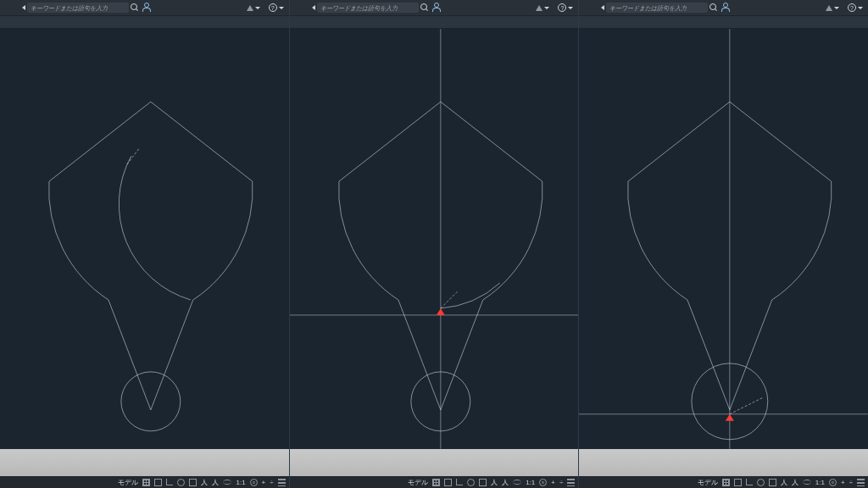 This screenshot has width=868, height=488. I want to click on status-bar: モデル 人 人 1:1 + ÷, so click(434, 482).